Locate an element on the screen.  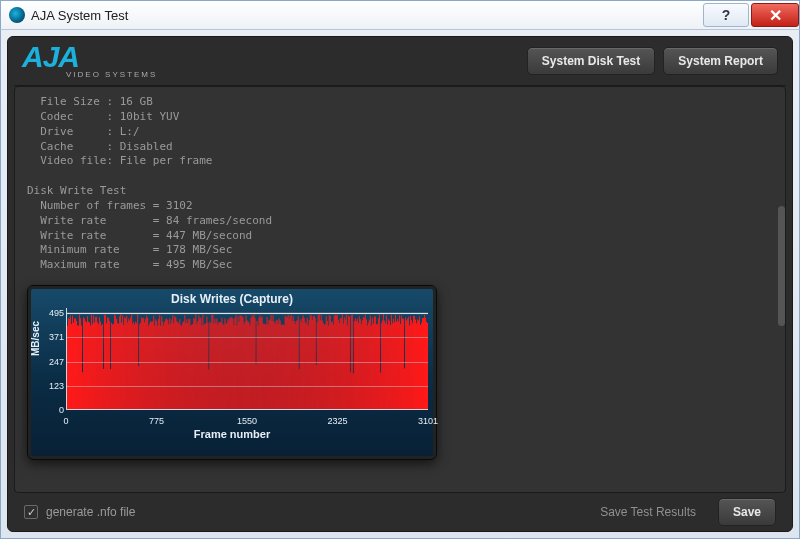
chart-xtick: 775 is located at coordinates (156, 421).